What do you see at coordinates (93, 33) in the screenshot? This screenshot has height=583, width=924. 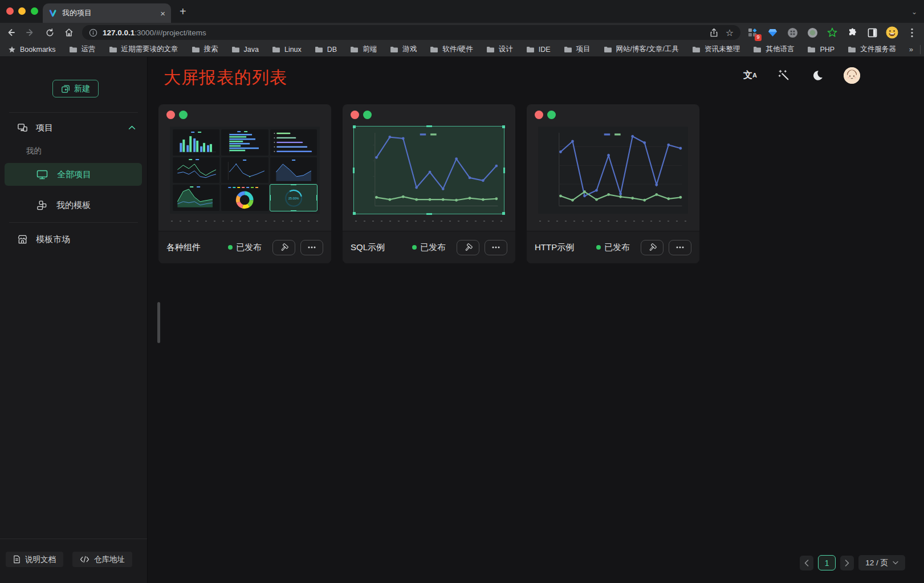 I see `site-info-icon` at bounding box center [93, 33].